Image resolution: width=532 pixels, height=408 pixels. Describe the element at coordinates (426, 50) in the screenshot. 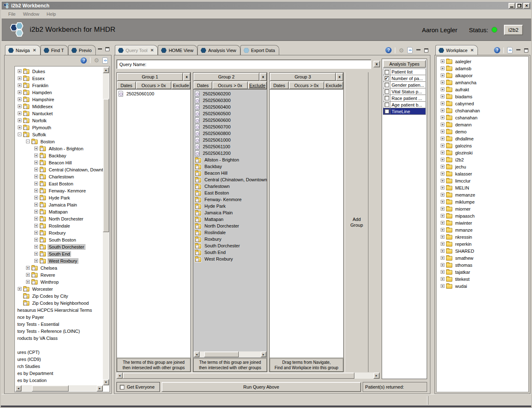

I see `maximize-view-icon` at that location.